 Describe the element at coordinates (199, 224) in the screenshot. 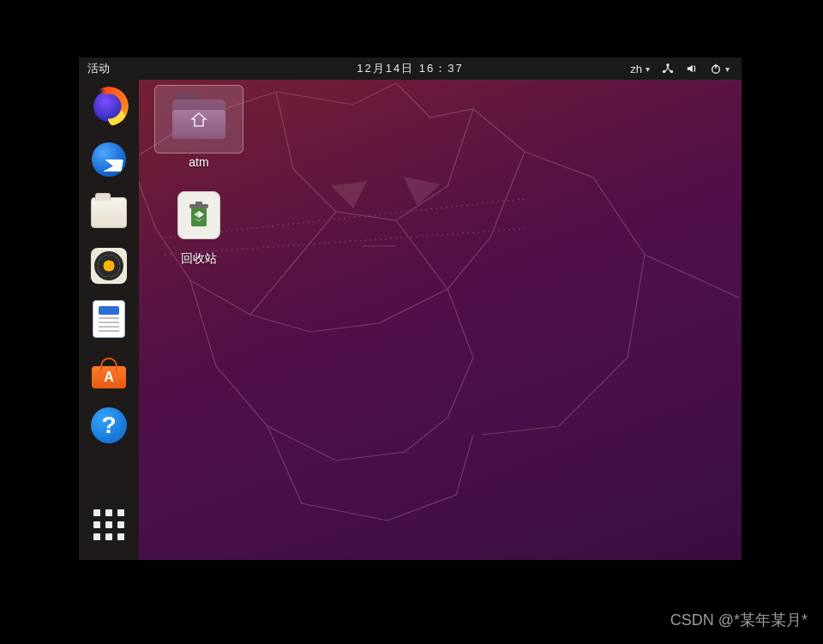

I see `desktop-icon-trash: 回收站` at that location.